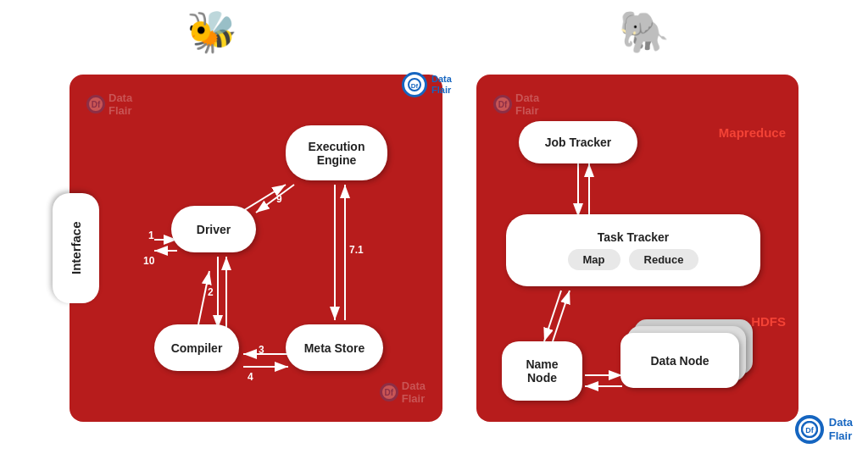  What do you see at coordinates (680, 361) in the screenshot?
I see `datanode-front: Data Node` at bounding box center [680, 361].